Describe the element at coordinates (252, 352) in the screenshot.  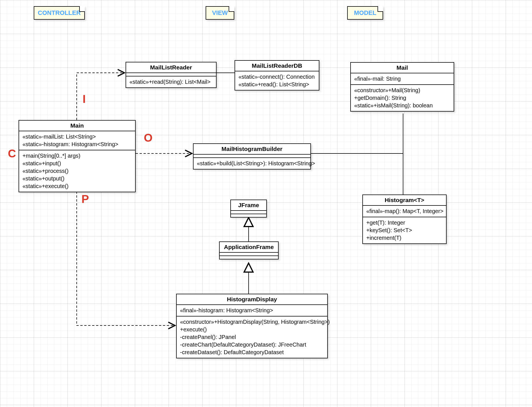
I see `op: -createDataset(): DefaultCategoryDataset` at that location.